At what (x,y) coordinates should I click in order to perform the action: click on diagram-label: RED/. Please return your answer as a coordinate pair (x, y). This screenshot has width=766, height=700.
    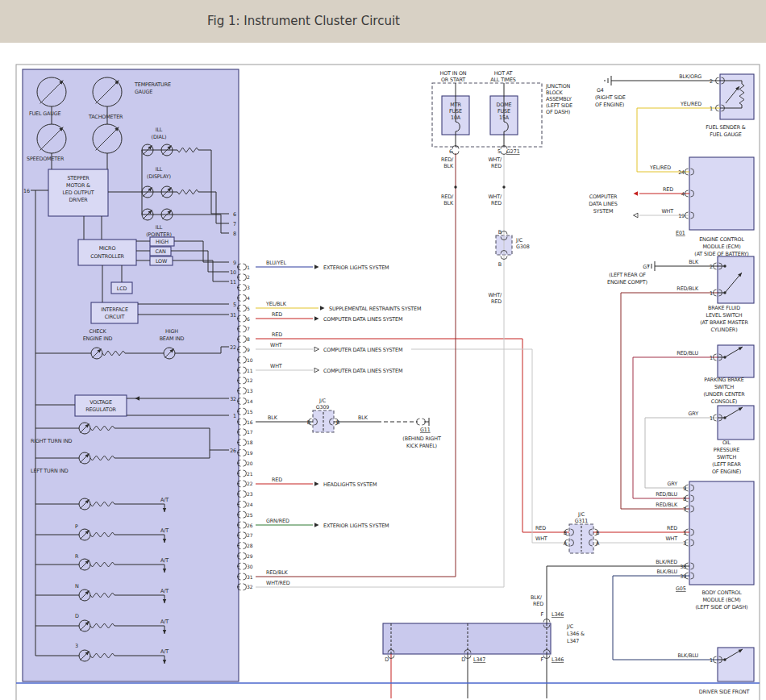
    Looking at the image, I should click on (448, 160).